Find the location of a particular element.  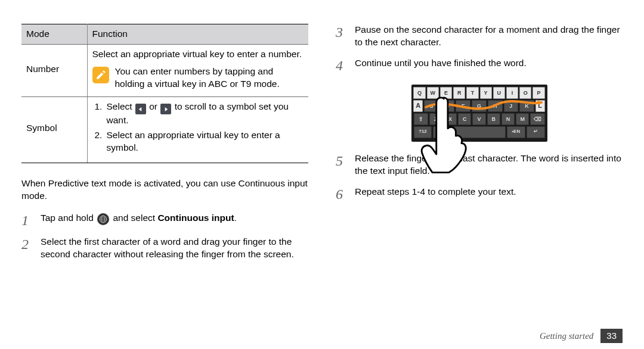

continuous-input-label: Continuous input is located at coordinates (196, 218).